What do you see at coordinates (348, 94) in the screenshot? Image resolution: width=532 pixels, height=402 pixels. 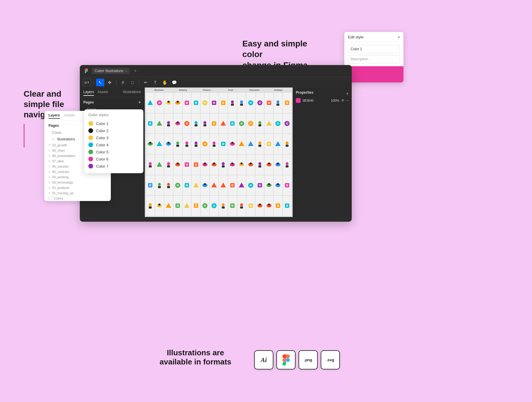 I see `add-property-button: +` at bounding box center [348, 94].